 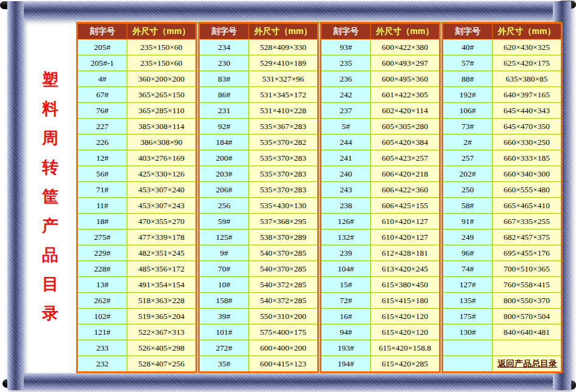 I want to click on table-row: 238606×425×155, so click(x=381, y=206).